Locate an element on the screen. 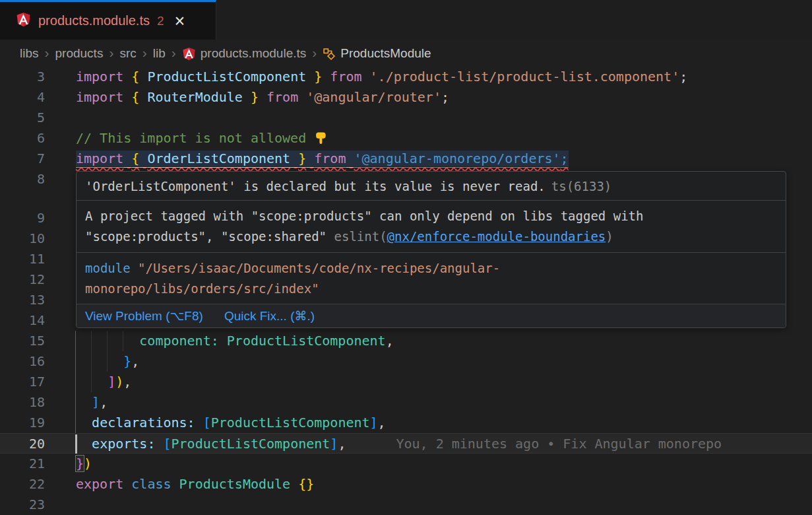 This screenshot has width=812, height=515. code-token: RouterModule is located at coordinates (195, 97).